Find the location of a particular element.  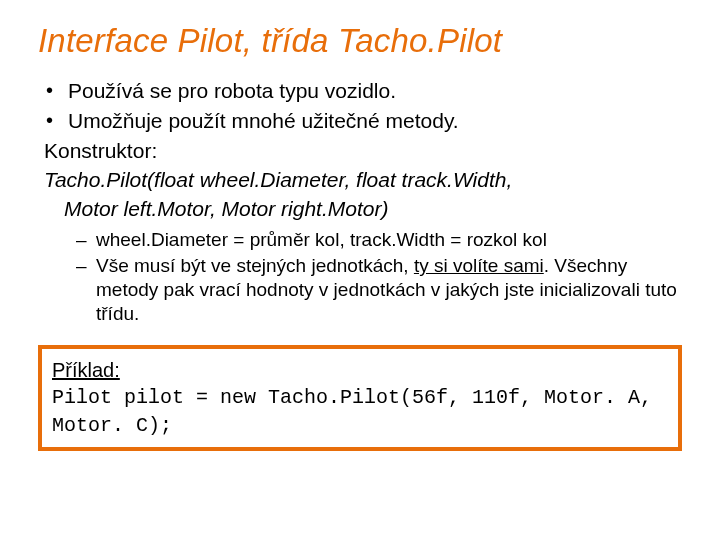

sub-bullet-text: Vše musí být ve stejných jednotkách, is located at coordinates (255, 266).